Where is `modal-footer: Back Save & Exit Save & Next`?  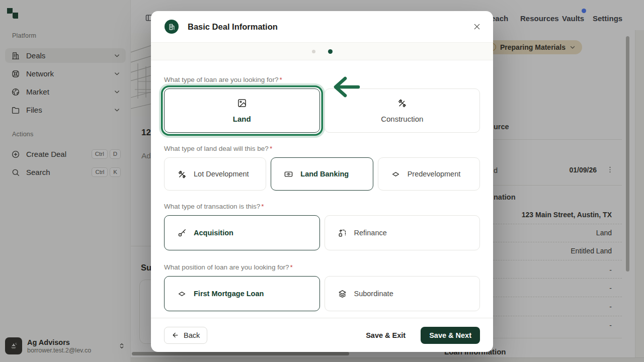
modal-footer: Back Save & Exit Save & Next is located at coordinates (322, 335).